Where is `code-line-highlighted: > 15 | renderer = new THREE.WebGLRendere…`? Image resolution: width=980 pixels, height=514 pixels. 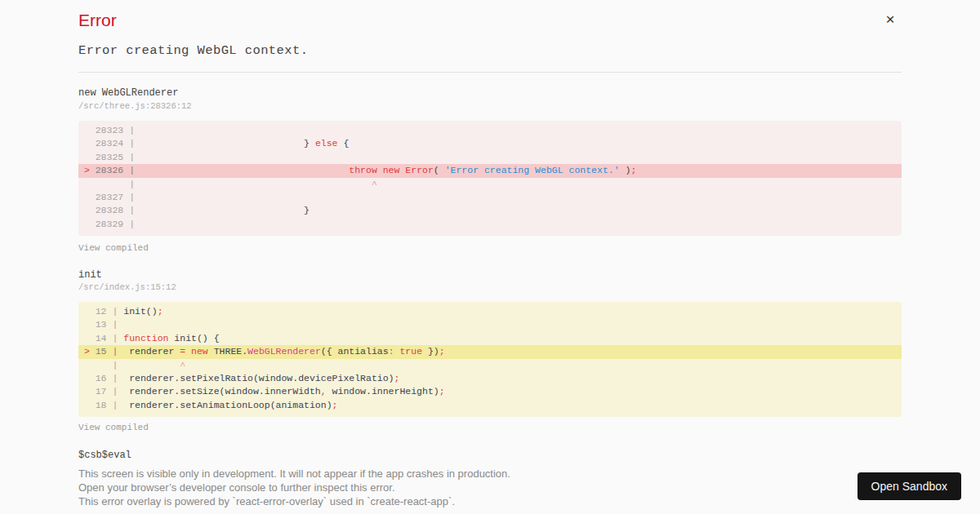
code-line-highlighted: > 15 | renderer = new THREE.WebGLRendere… is located at coordinates (490, 352).